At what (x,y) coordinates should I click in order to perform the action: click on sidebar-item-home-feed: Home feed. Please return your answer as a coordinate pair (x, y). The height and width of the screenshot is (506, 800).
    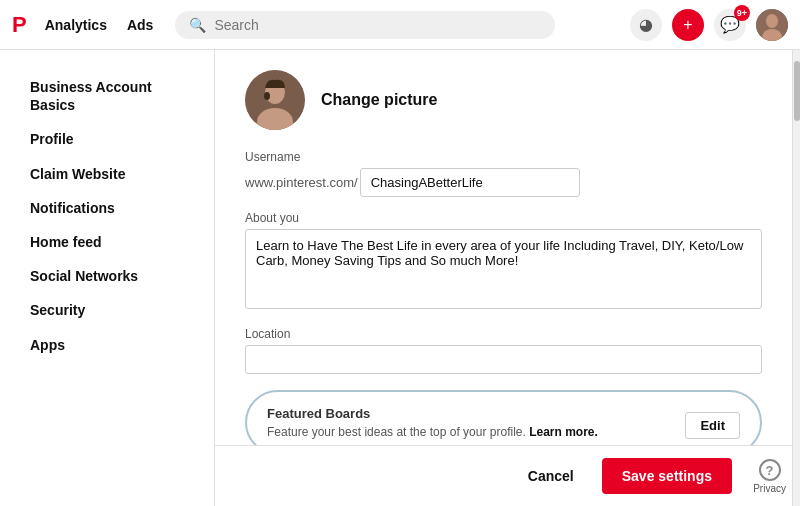
    Looking at the image, I should click on (112, 242).